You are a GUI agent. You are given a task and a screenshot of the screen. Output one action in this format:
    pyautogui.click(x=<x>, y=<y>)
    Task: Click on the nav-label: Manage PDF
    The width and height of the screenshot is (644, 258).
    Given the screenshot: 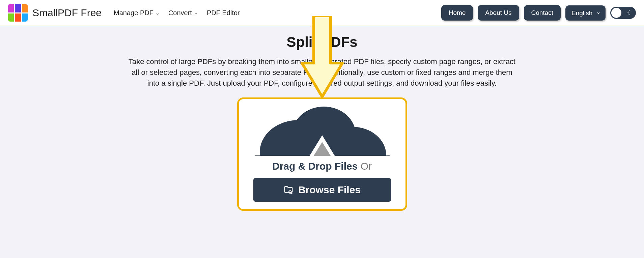 What is the action you would take?
    pyautogui.click(x=134, y=13)
    